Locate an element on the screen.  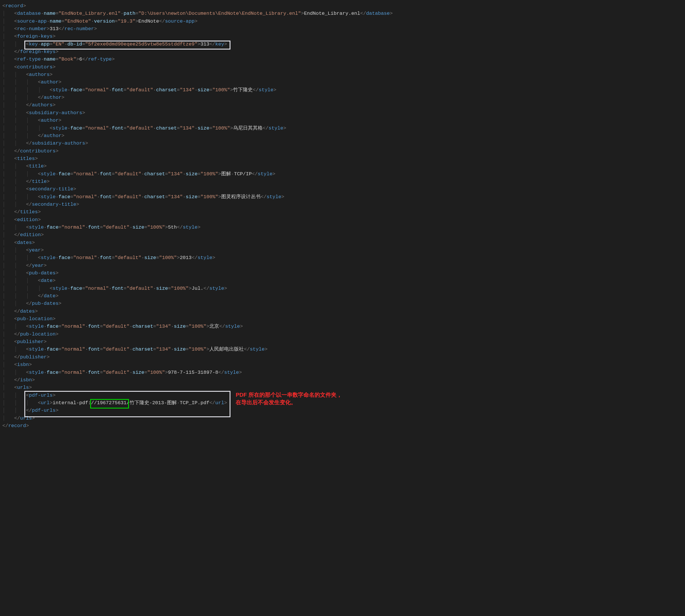
line-subauthor-style: │ │ │ │ <style·face="normal"·font="defau… is located at coordinates (343, 128).